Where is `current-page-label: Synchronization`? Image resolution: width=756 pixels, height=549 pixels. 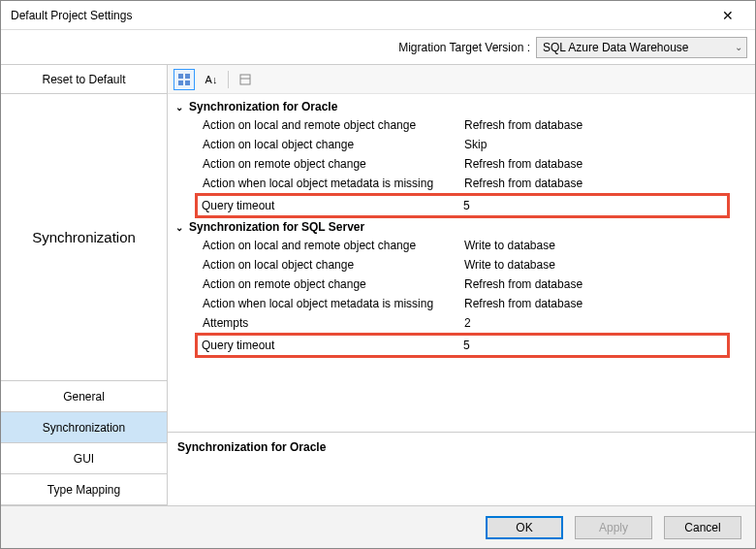 current-page-label: Synchronization is located at coordinates (83, 238).